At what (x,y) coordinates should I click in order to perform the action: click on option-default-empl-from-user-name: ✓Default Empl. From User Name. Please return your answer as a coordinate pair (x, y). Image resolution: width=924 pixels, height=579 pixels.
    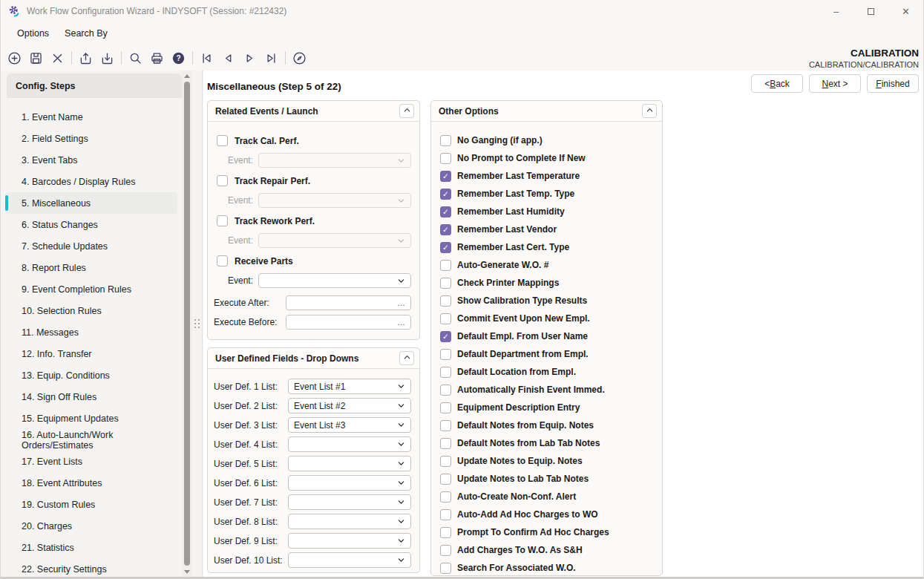
    Looking at the image, I should click on (548, 336).